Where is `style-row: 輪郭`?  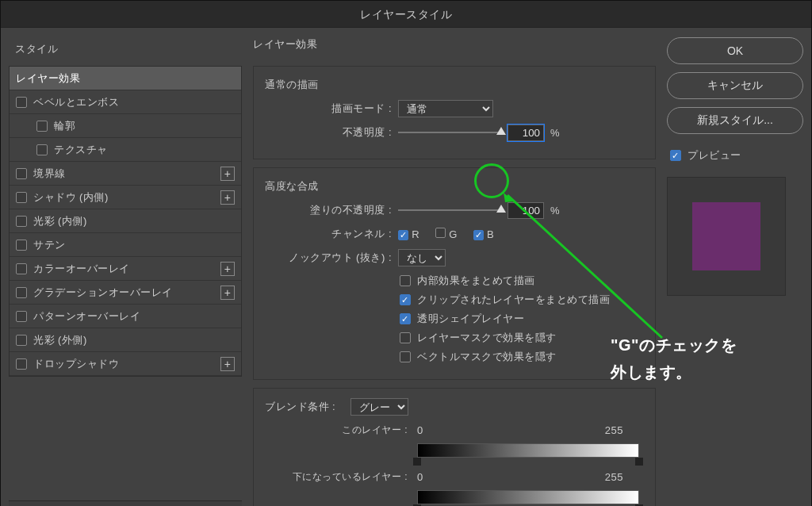
style-row: 輪郭 is located at coordinates (125, 126).